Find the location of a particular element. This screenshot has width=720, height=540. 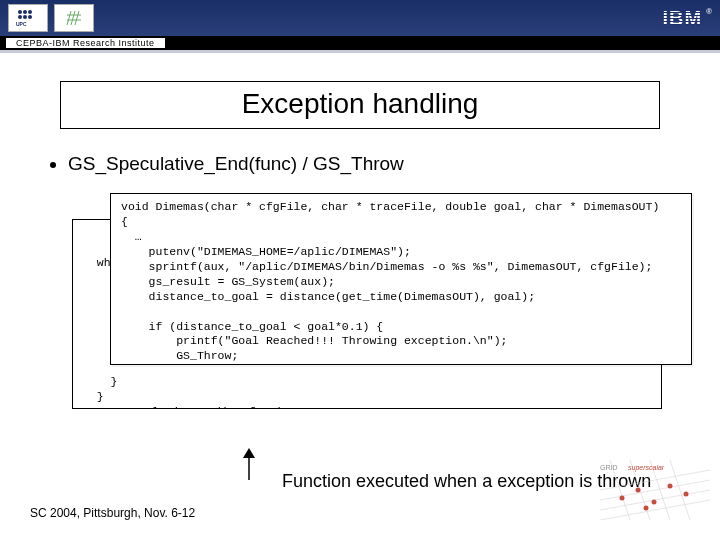

arrow-icon is located at coordinates (249, 465).